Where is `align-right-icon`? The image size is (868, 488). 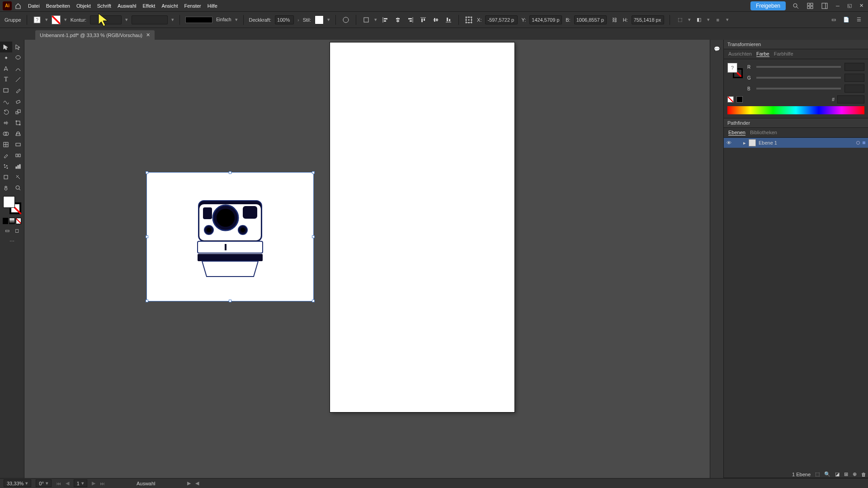 align-right-icon is located at coordinates (410, 20).